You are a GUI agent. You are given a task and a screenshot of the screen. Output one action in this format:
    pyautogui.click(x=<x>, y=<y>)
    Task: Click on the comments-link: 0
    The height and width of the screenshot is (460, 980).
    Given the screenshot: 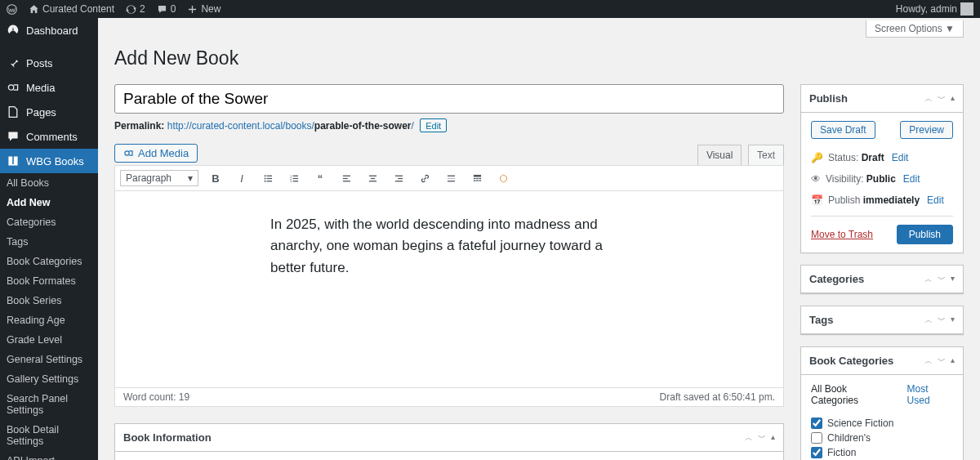 What is the action you would take?
    pyautogui.click(x=167, y=9)
    